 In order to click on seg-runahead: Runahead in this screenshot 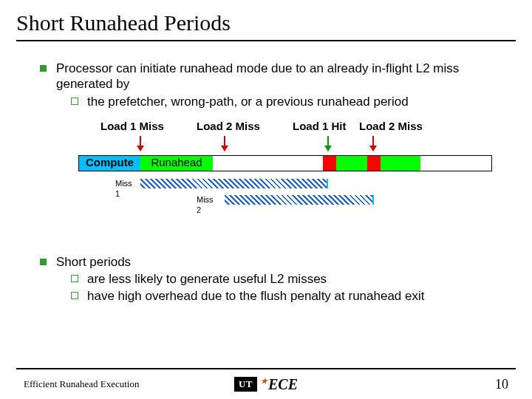, I will do `click(177, 163)`.